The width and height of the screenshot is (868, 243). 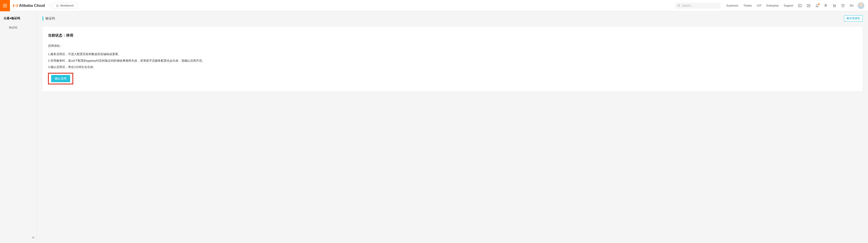 I want to click on confirm-highlight-box: 确认启用, so click(x=61, y=79).